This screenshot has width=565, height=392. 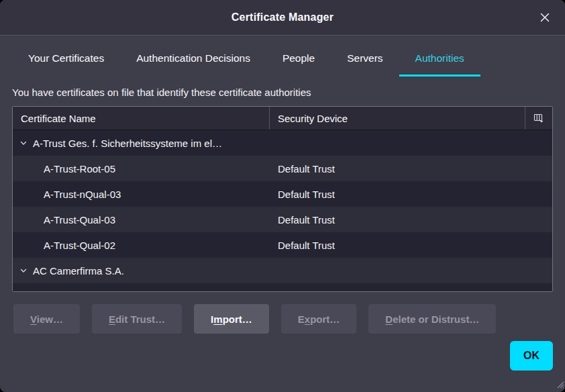 I want to click on tab-people: People, so click(x=299, y=59).